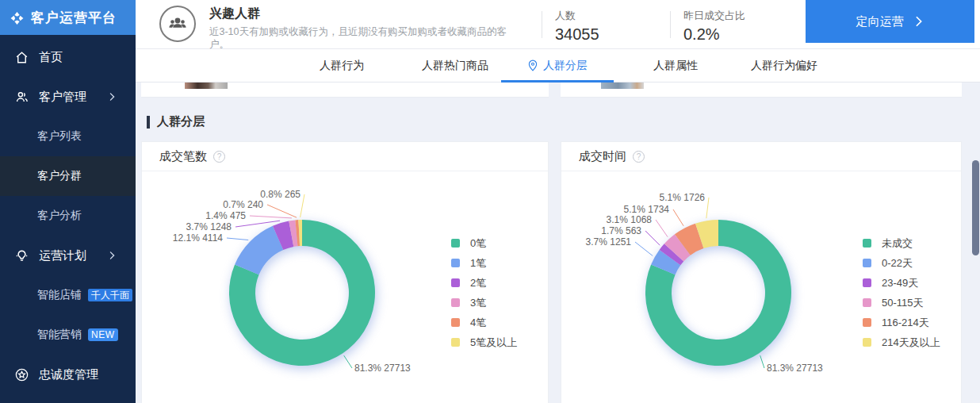  I want to click on sidebar-item-2: 客户管理, so click(68, 97).